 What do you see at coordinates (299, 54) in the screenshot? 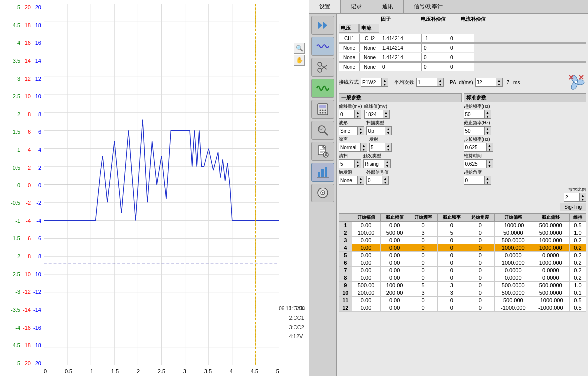
I see `zoom-controls: 🔍 ✋` at bounding box center [299, 54].